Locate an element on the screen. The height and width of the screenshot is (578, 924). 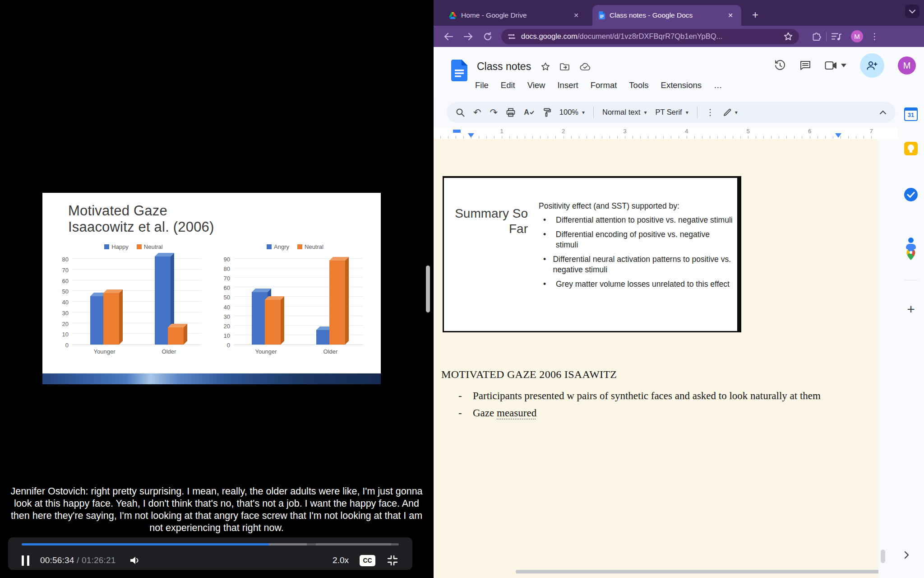
total-duration: 01:26:21 is located at coordinates (99, 560).